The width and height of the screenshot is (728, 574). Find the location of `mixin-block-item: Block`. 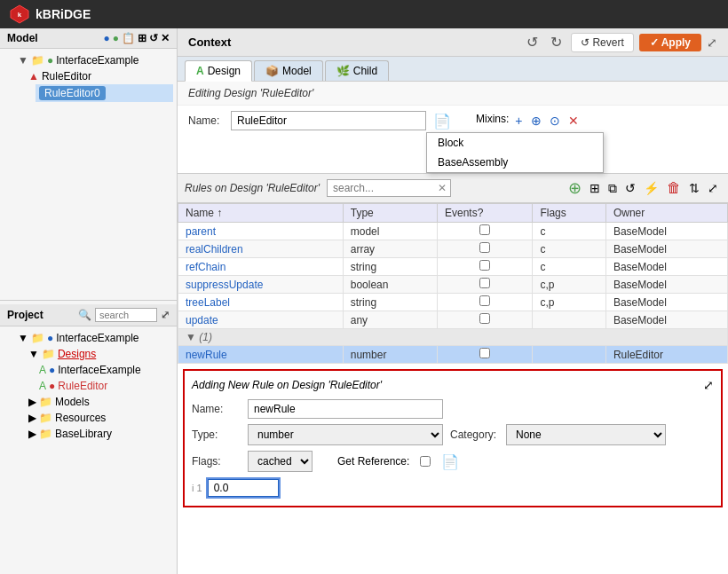

mixin-block-item: Block is located at coordinates (515, 143).